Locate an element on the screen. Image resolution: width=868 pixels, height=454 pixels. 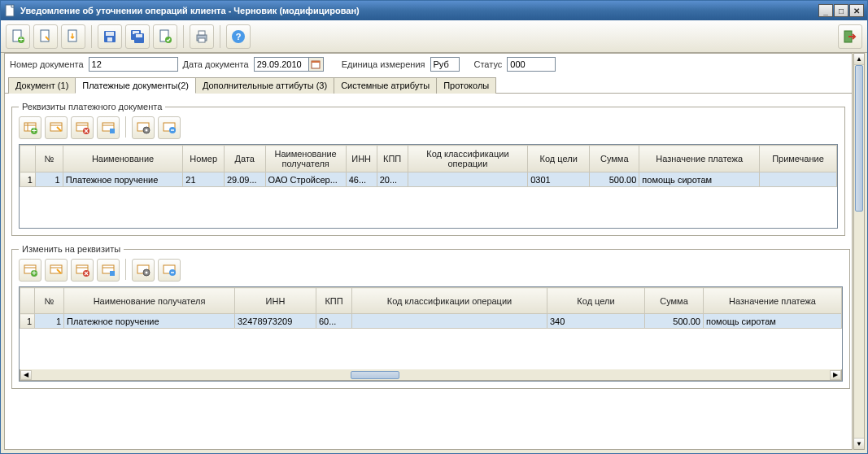
cell-classcode is located at coordinates (468, 180).